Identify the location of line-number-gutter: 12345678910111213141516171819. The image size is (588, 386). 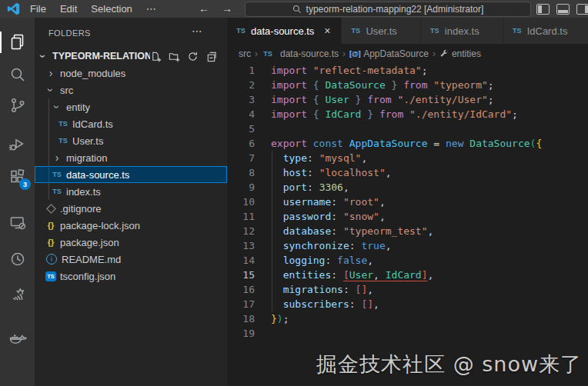
(241, 201).